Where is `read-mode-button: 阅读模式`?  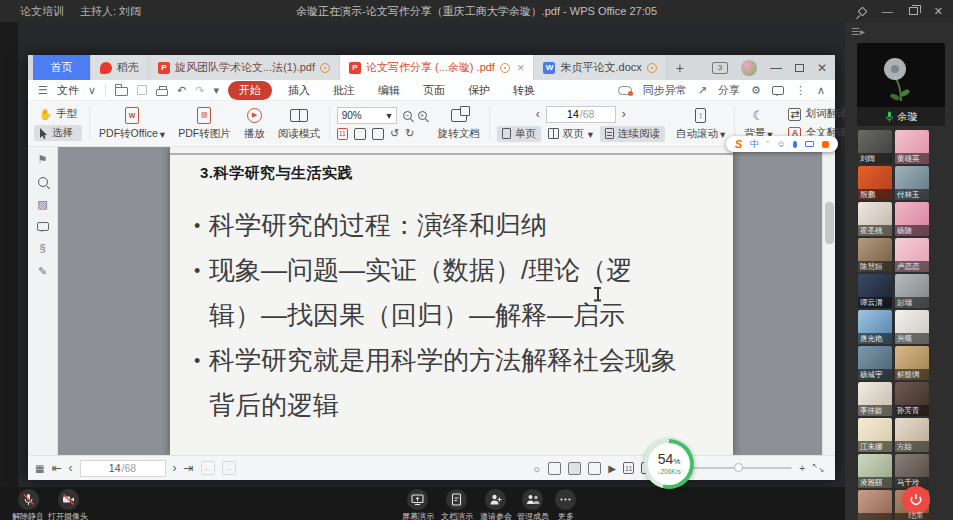
read-mode-button: 阅读模式 is located at coordinates (299, 124).